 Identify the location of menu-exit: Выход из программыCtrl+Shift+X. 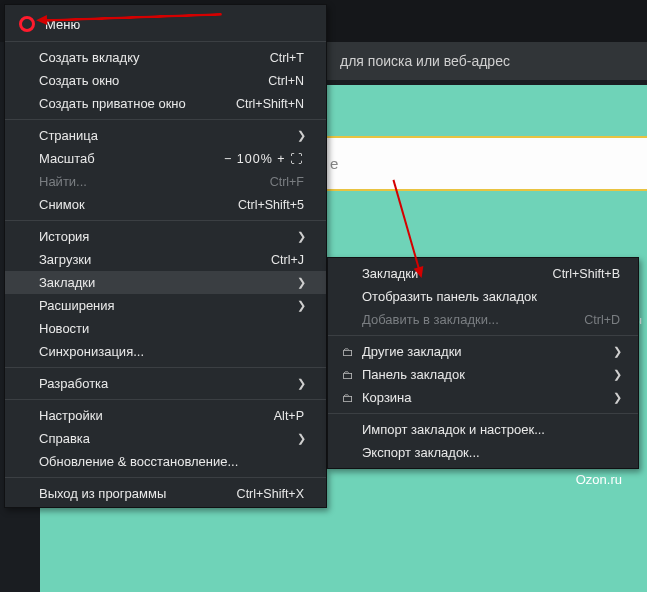
(166, 494).